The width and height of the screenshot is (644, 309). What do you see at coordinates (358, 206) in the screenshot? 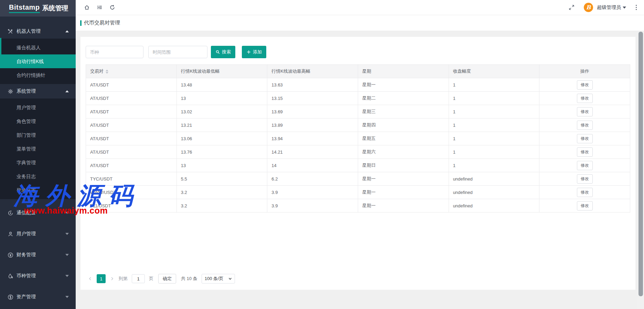
I see `table-row: T11/USDT3.23.9星期一undefined修改` at bounding box center [358, 206].